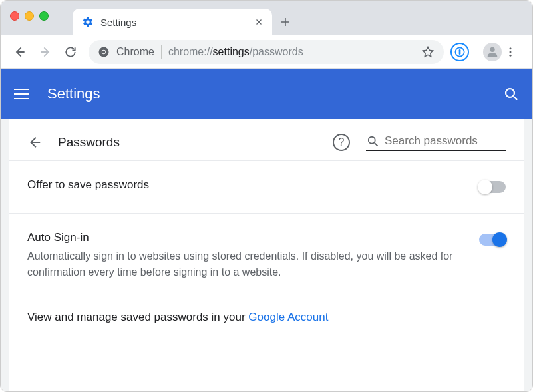  Describe the element at coordinates (266, 186) in the screenshot. I see `offer-save-passwords-row: Offer to save passwords` at that location.